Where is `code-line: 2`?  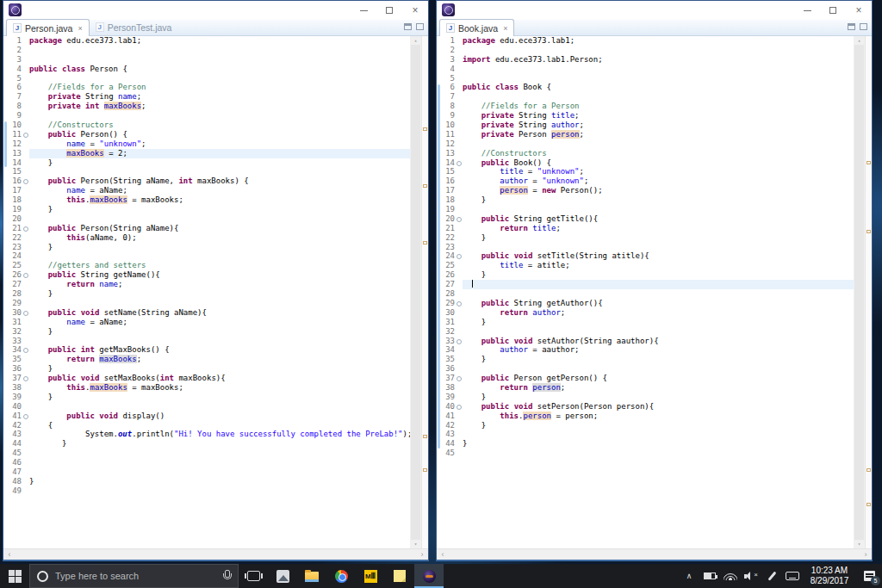
code-line: 2 is located at coordinates (207, 50).